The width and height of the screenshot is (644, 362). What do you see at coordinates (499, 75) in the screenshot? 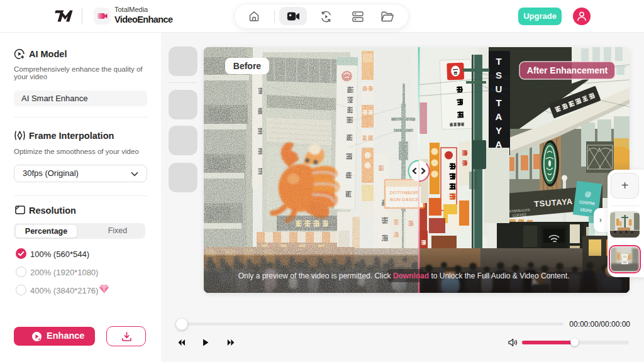
I see `svg-text: S` at bounding box center [499, 75].